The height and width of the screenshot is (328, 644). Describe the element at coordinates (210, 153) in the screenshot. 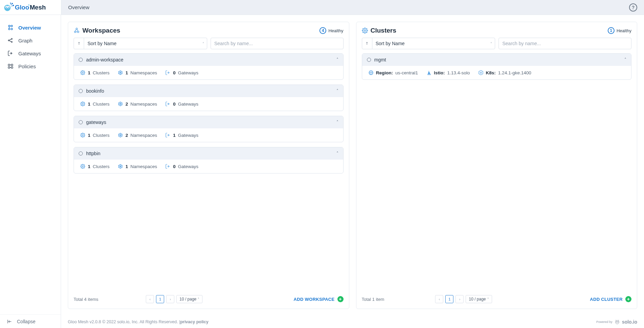

I see `workspace-item-name: httpbin` at that location.